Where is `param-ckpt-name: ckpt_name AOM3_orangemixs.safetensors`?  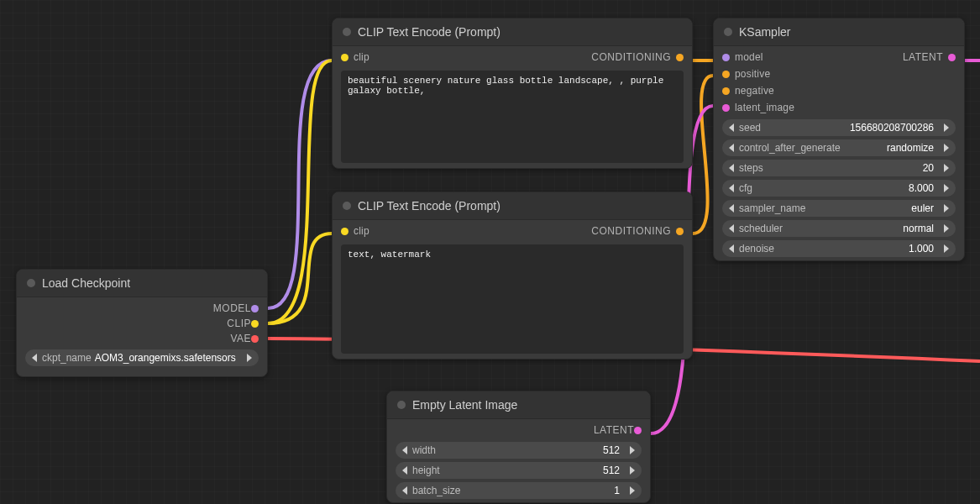
param-ckpt-name: ckpt_name AOM3_orangemixs.safetensors is located at coordinates (142, 358).